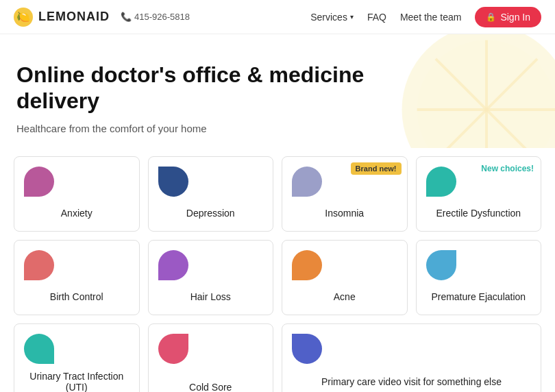  Describe the element at coordinates (345, 278) in the screenshot. I see `service-card-acne: Acne` at that location.